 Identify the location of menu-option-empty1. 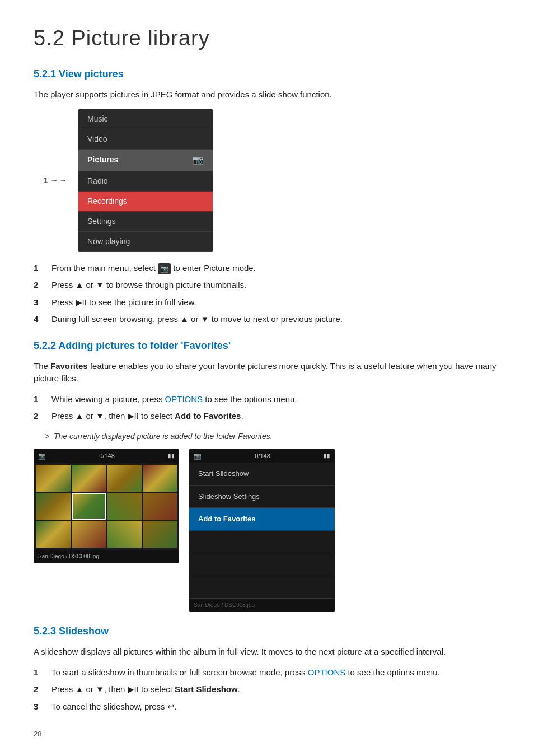
(262, 542).